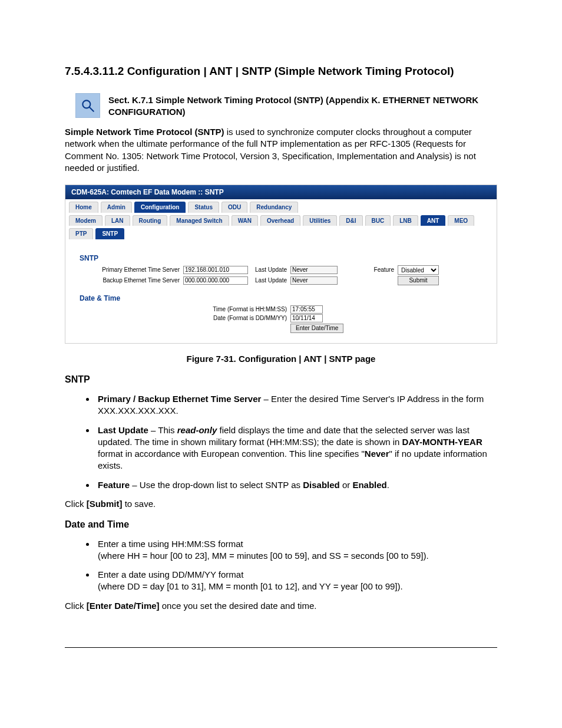 This screenshot has width=562, height=728. What do you see at coordinates (269, 281) in the screenshot?
I see `last-update-label-2: Last Update` at bounding box center [269, 281].